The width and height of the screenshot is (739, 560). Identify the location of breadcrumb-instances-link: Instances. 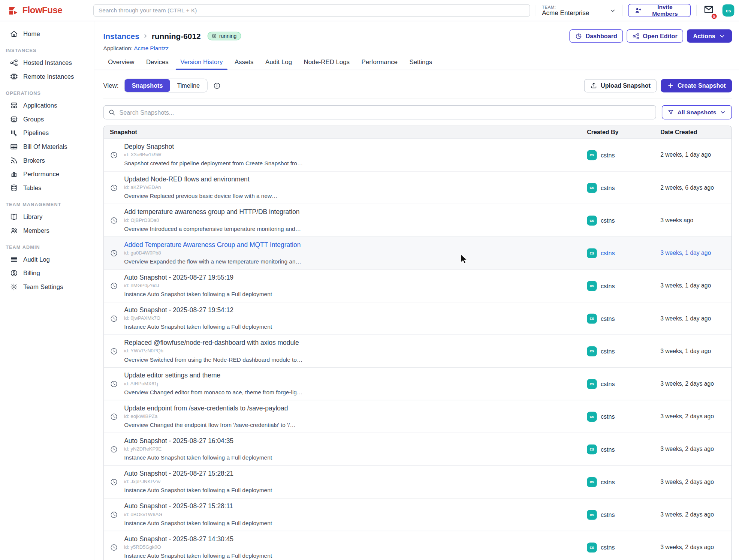
(121, 36).